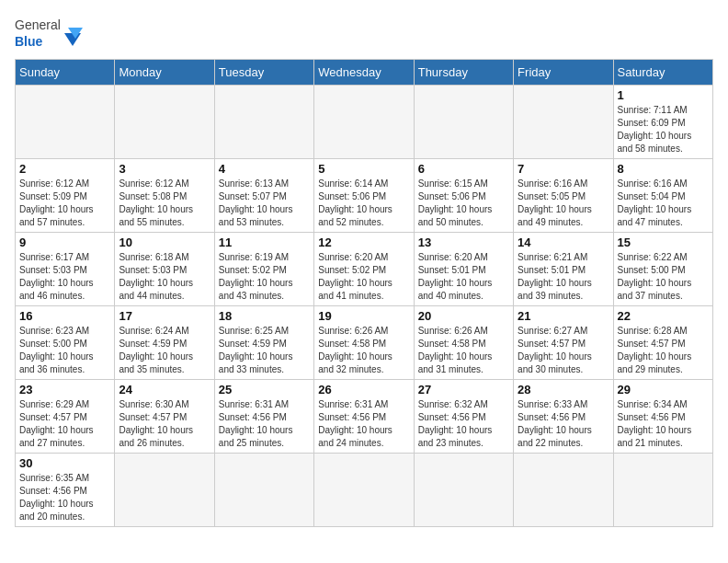 Image resolution: width=728 pixels, height=563 pixels. I want to click on day-number: 19, so click(364, 316).